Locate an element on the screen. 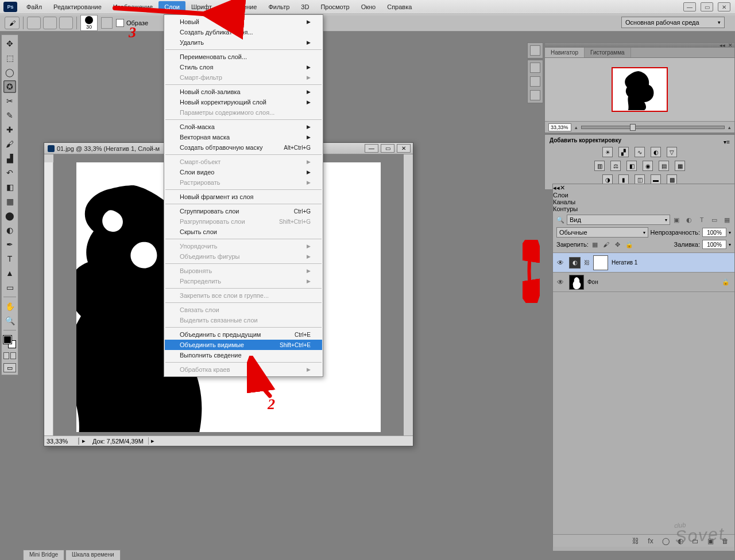  menu-item: Новый корректирующий слой▶ is located at coordinates (243, 102).